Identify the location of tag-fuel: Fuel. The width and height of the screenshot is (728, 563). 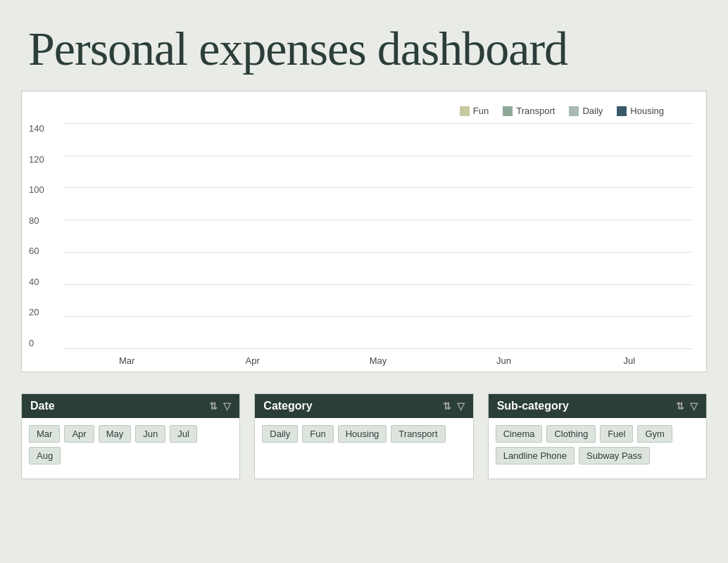
(617, 434).